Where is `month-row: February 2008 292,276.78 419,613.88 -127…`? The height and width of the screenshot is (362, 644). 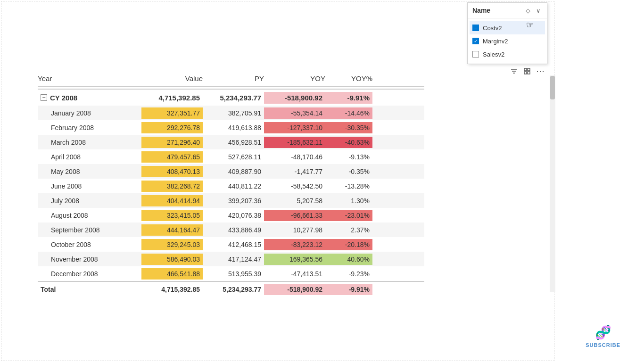 month-row: February 2008 292,276.78 419,613.88 -127… is located at coordinates (231, 127).